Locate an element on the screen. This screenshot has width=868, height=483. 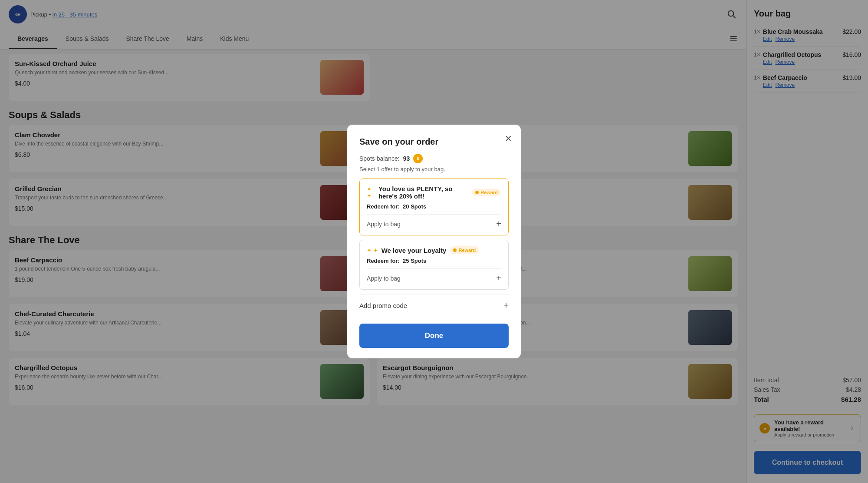
done-button: Done is located at coordinates (434, 336).